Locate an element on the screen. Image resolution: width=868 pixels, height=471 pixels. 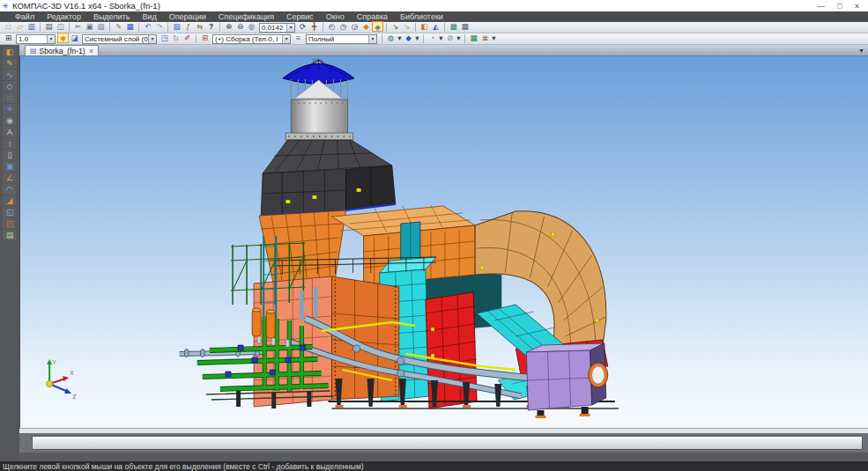
property-bar is located at coordinates (448, 443).